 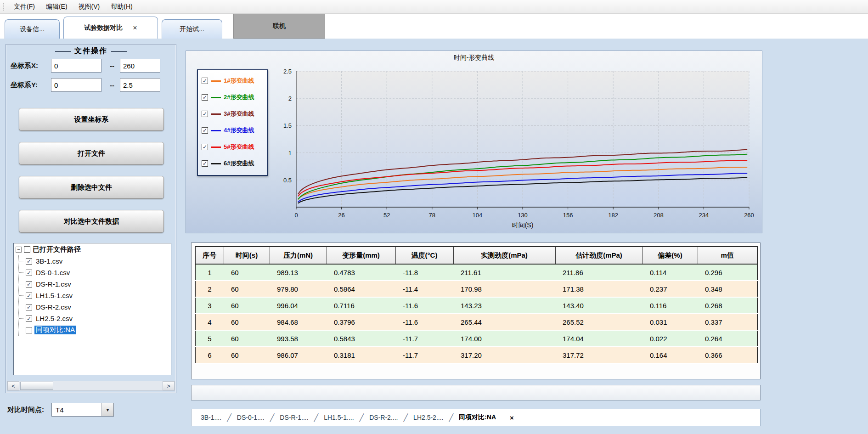 What do you see at coordinates (424, 272) in the screenshot?
I see `table-cell-r1-c4: -11.8` at bounding box center [424, 272].